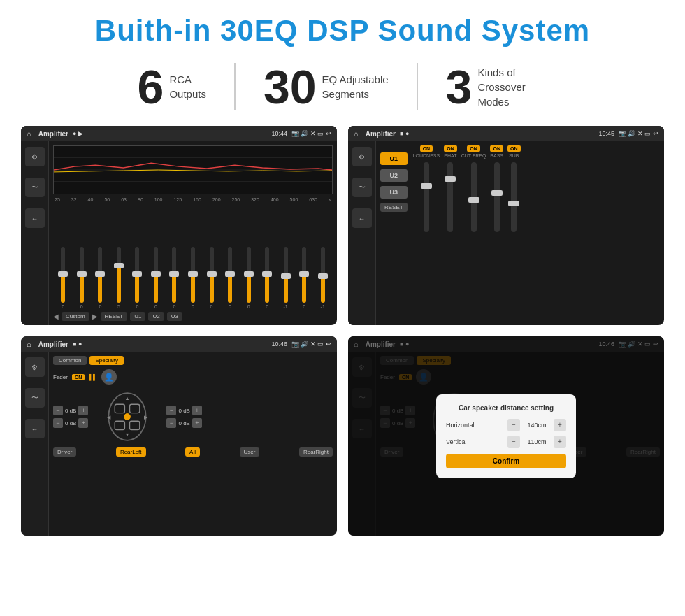 The height and width of the screenshot is (616, 685). What do you see at coordinates (53, 344) in the screenshot?
I see `speaker-app-name: Amplifier` at bounding box center [53, 344].